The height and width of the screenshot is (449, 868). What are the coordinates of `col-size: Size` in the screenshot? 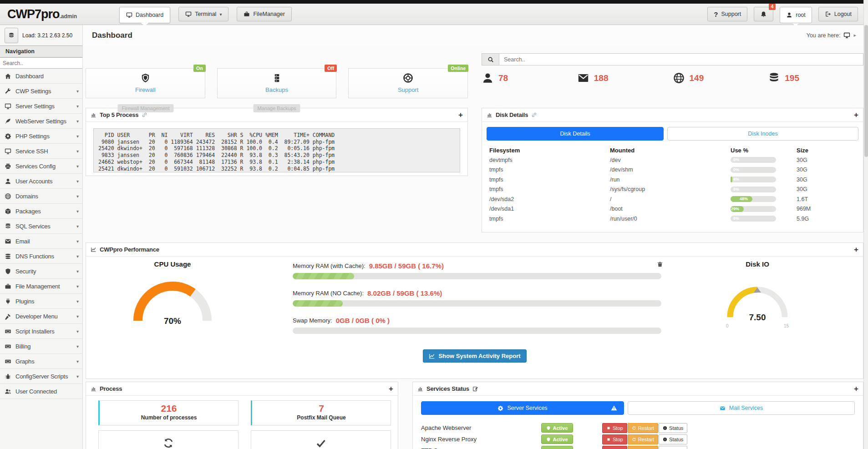 It's located at (826, 150).